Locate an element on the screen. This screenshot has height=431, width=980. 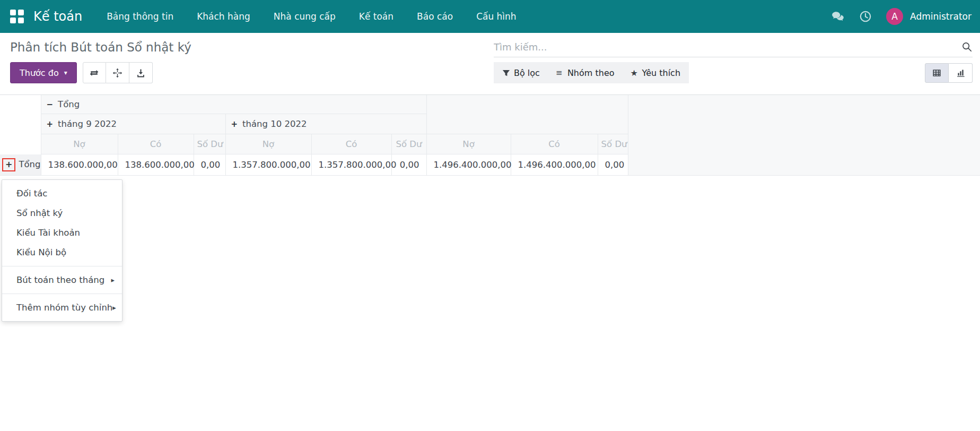
collapse-minus-icon: − is located at coordinates (50, 105).